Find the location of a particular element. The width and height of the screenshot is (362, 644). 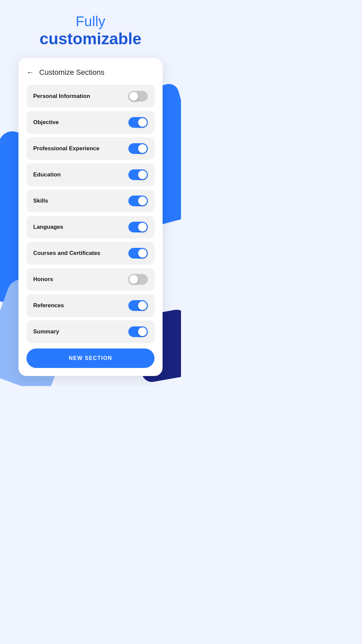

card-title: Customize Sections is located at coordinates (72, 72).